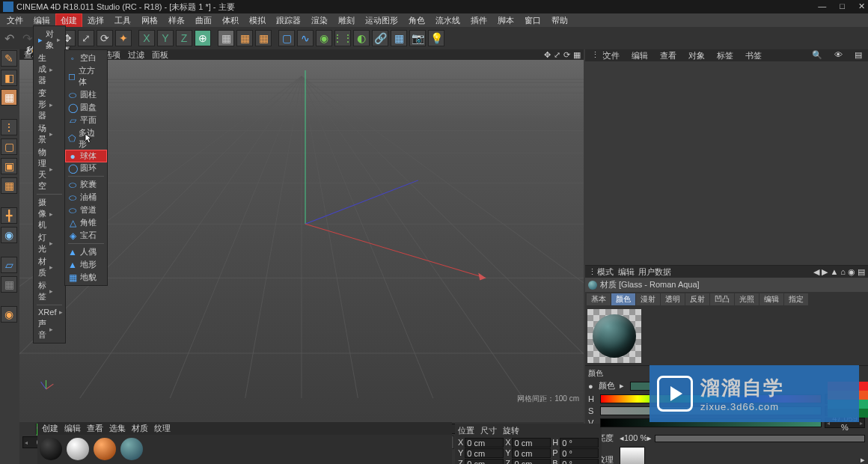  I want to click on coord-tab-rot: 旋转, so click(511, 431).